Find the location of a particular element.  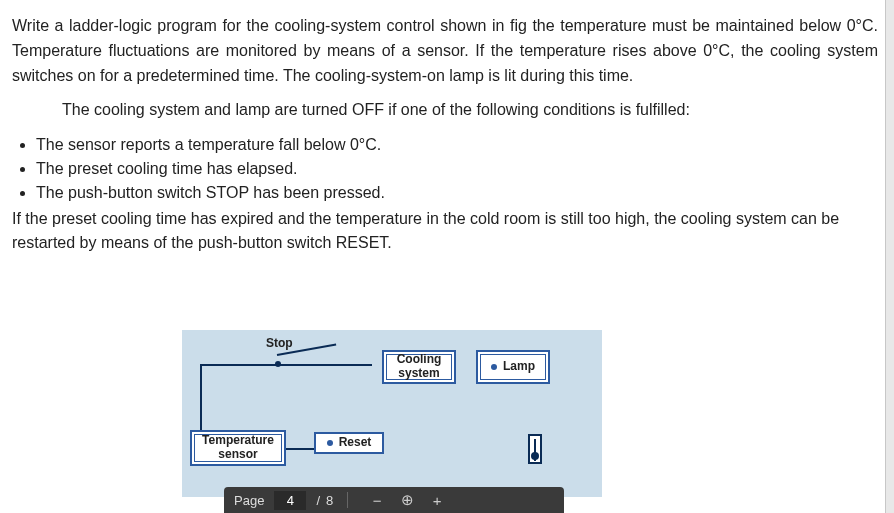

list-item: The sensor reports a temperature fall be… is located at coordinates (457, 145).